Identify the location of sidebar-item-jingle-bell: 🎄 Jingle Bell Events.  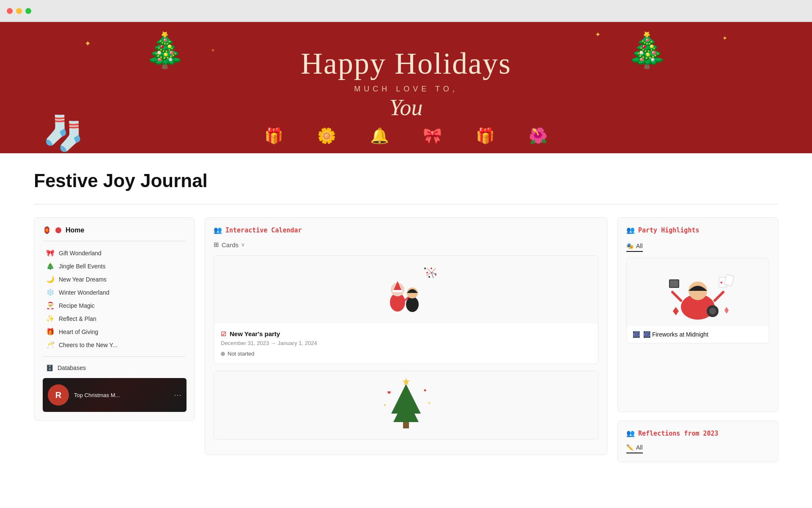
(114, 266).